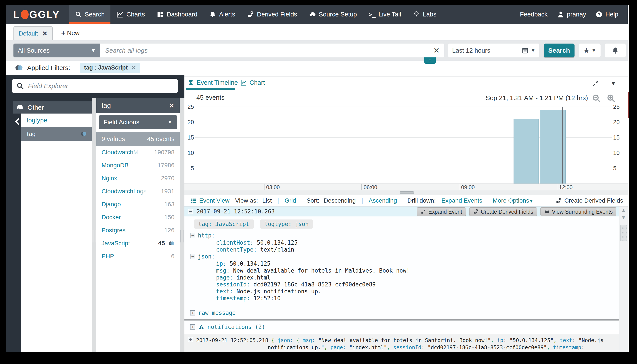 This screenshot has height=364, width=637. Describe the element at coordinates (534, 14) in the screenshot. I see `nav-item-feedback: Feedback` at that location.